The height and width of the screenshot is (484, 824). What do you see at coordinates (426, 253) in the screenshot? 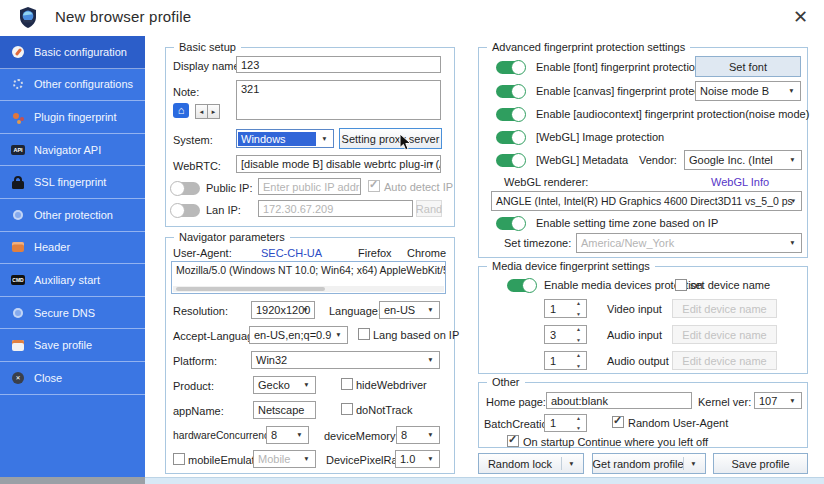
I see `chrome-link: Chrome` at bounding box center [426, 253].